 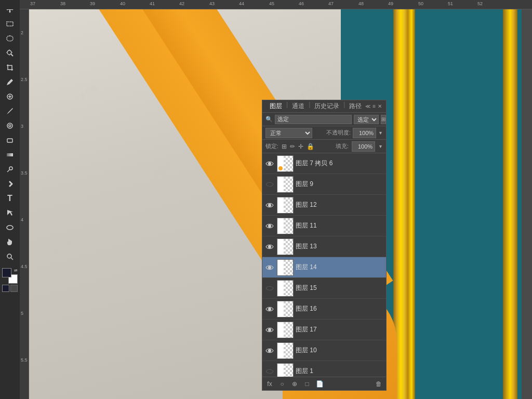 What do you see at coordinates (324, 119) in the screenshot?
I see `search-row: 🔍 选定 名称 类型 ⊞` at bounding box center [324, 119].